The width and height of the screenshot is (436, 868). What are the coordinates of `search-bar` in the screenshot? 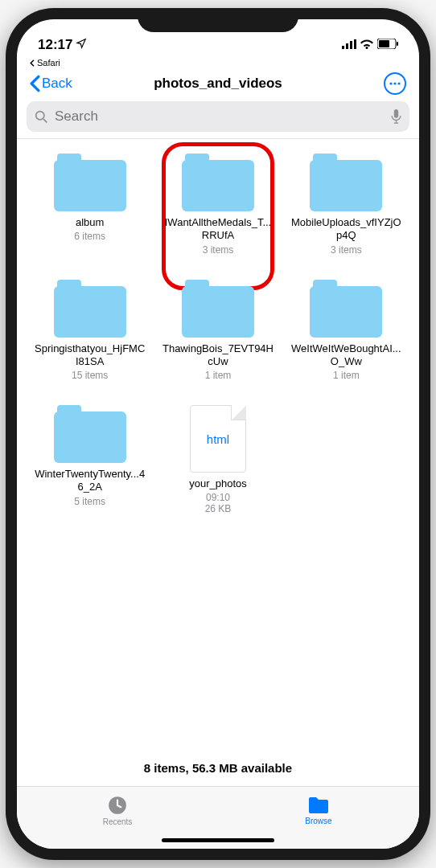 It's located at (218, 117).